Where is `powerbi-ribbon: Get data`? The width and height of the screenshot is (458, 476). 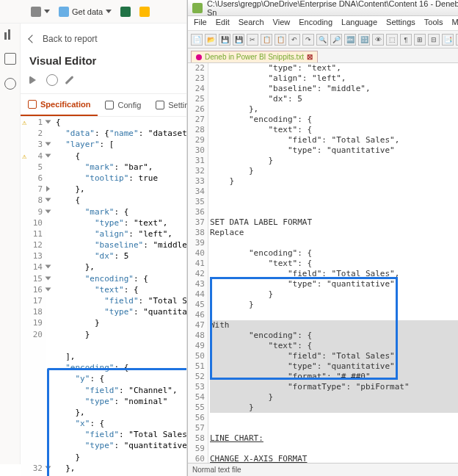 powerbi-ribbon: Get data is located at coordinates (93, 12).